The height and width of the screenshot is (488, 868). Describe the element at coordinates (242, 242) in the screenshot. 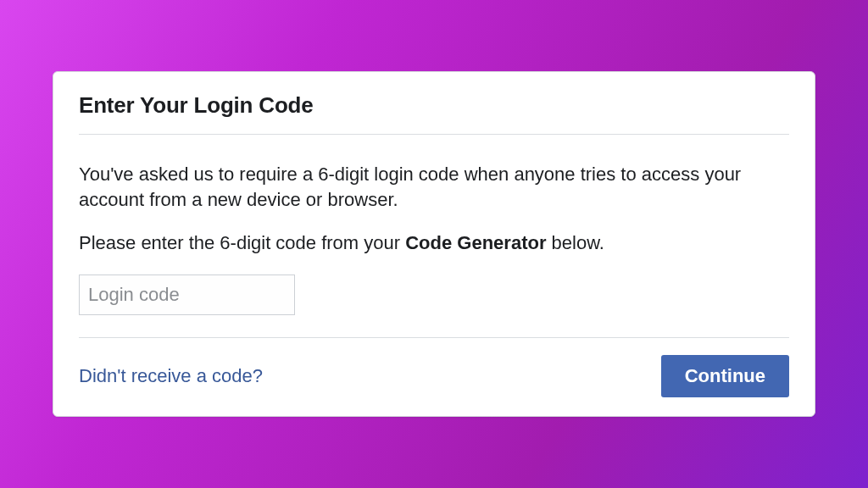

I see `description-text-2-prefix: Please enter the 6-digit code from your` at that location.